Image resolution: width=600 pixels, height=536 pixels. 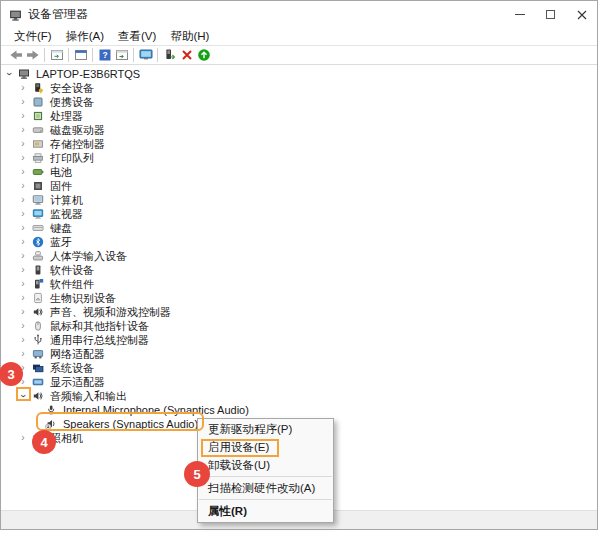 What do you see at coordinates (299, 354) in the screenshot?
I see `tree-item: ›网络适配器` at bounding box center [299, 354].